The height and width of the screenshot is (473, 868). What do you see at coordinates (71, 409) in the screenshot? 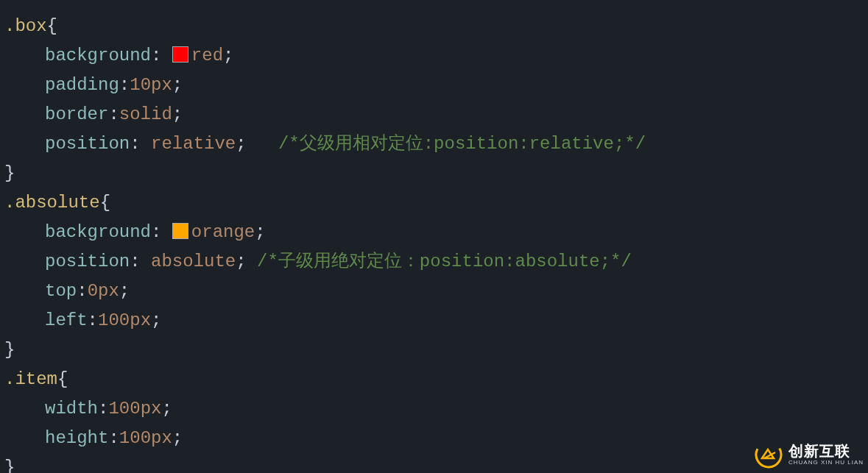
I see `css-property: width` at bounding box center [71, 409].